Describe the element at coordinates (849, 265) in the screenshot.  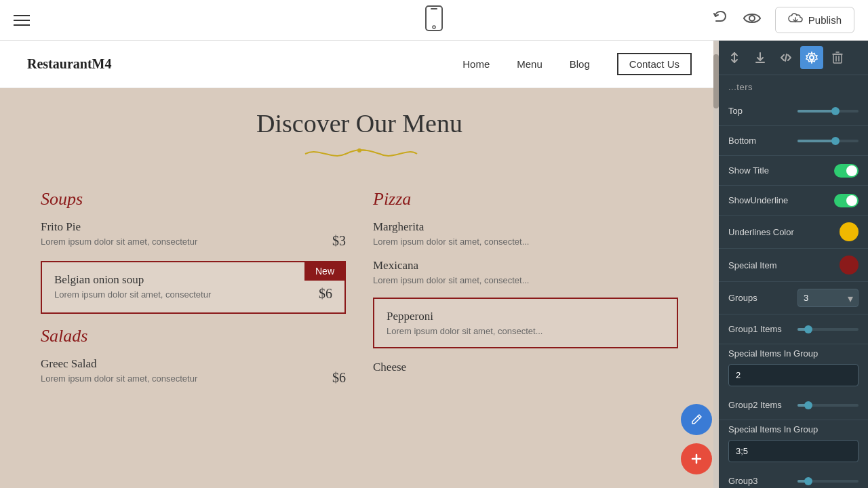
I see `special-item-color-picker` at that location.